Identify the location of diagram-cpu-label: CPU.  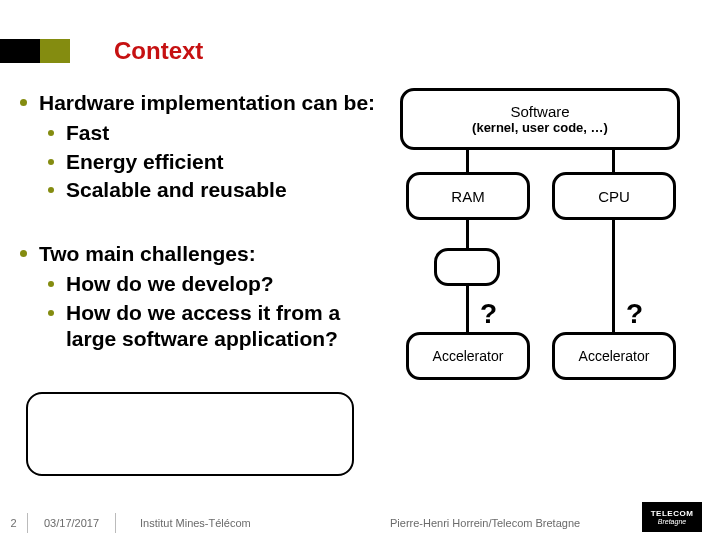
(614, 196).